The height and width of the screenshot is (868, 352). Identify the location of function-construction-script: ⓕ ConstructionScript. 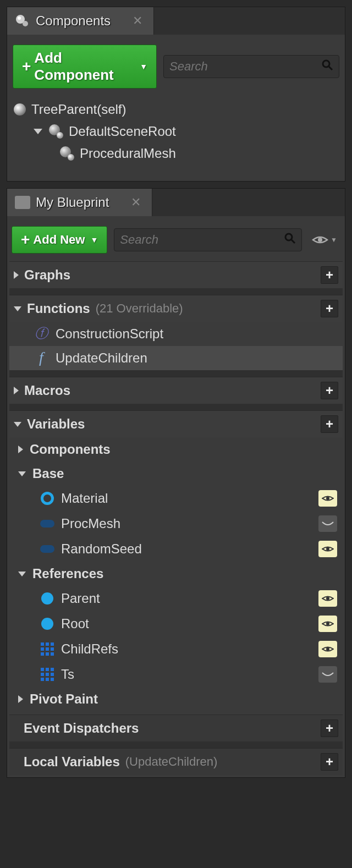
(176, 334).